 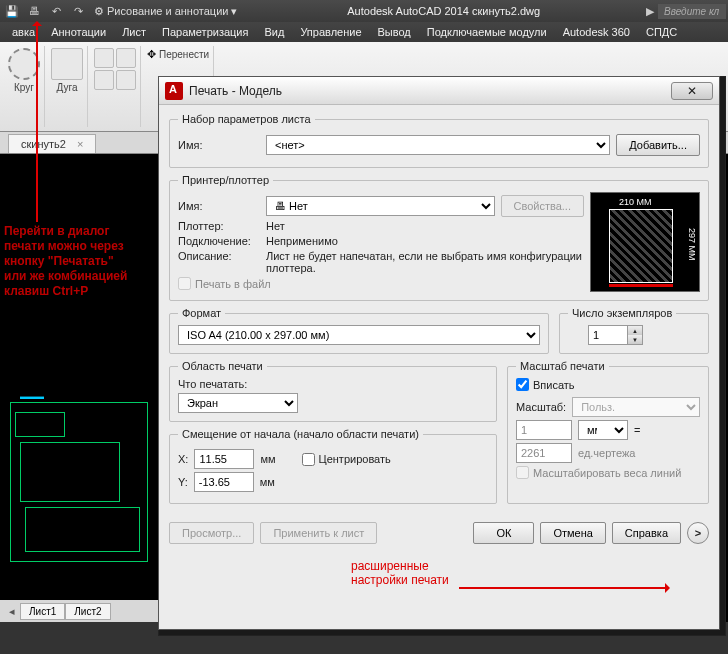 I want to click on x-label: X:, so click(x=183, y=459).